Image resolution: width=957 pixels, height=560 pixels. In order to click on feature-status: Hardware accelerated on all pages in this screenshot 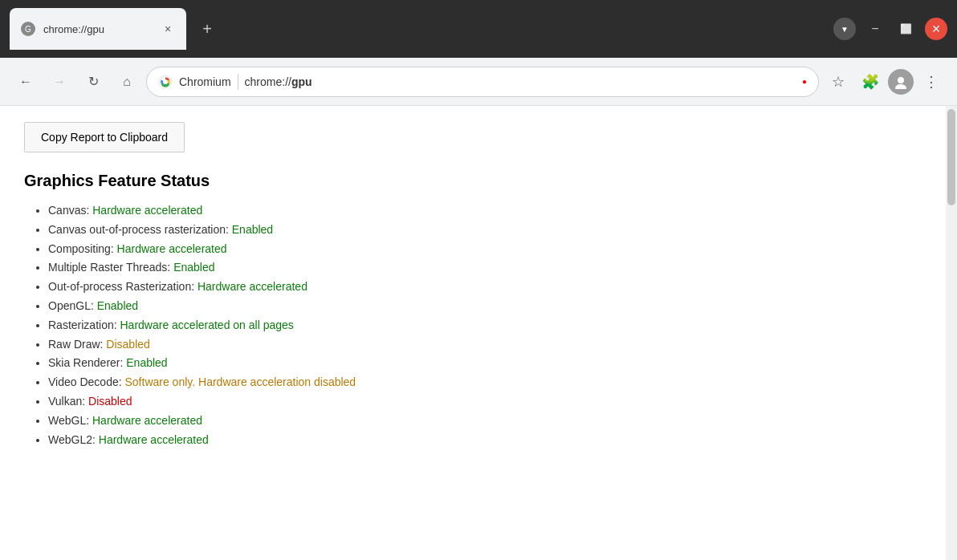, I will do `click(206, 325)`.